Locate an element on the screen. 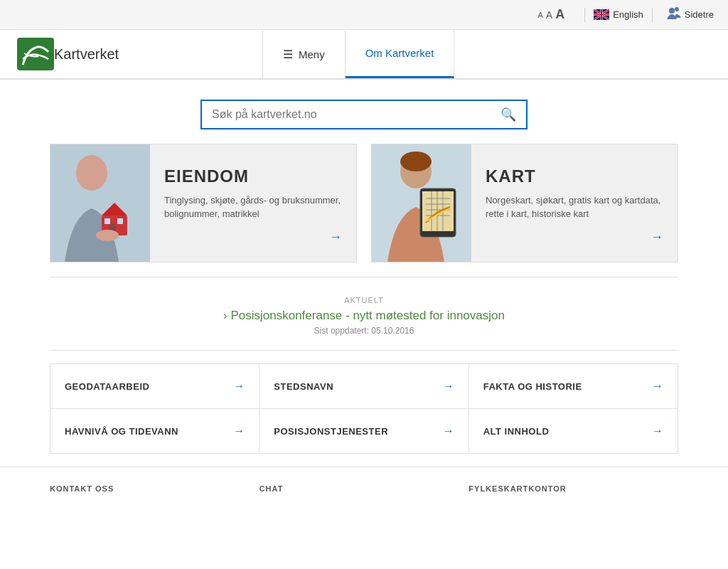 The width and height of the screenshot is (728, 569). footer-col-kontakt: KONTAKT OSS is located at coordinates (155, 488).